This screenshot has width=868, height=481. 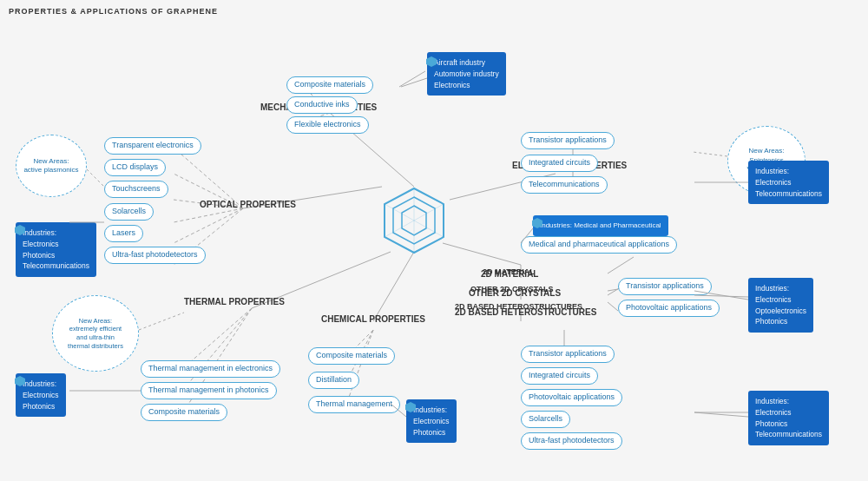 What do you see at coordinates (601, 226) in the screenshot?
I see `medpharm-ind-box: Industries: Medical and Pharmaceutical` at bounding box center [601, 226].